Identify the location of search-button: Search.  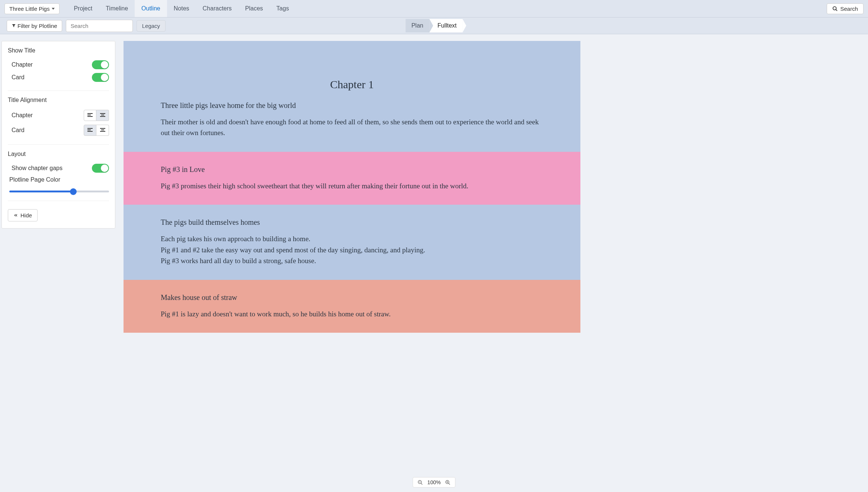
(845, 9).